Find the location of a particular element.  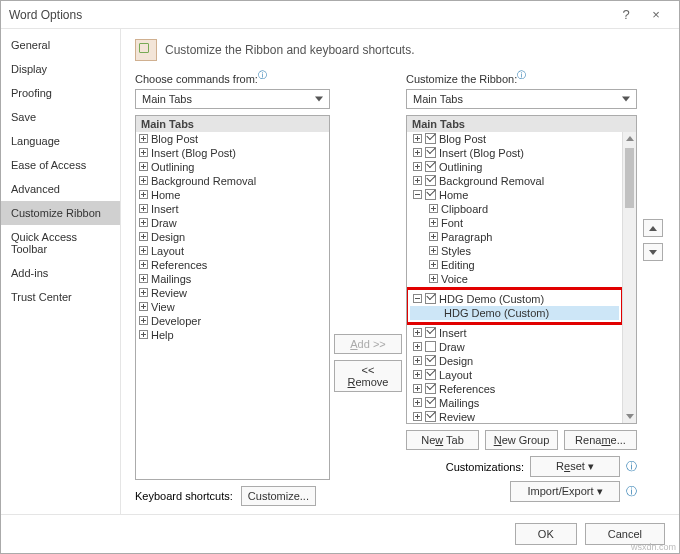

rename-button: Rename... is located at coordinates (600, 440).